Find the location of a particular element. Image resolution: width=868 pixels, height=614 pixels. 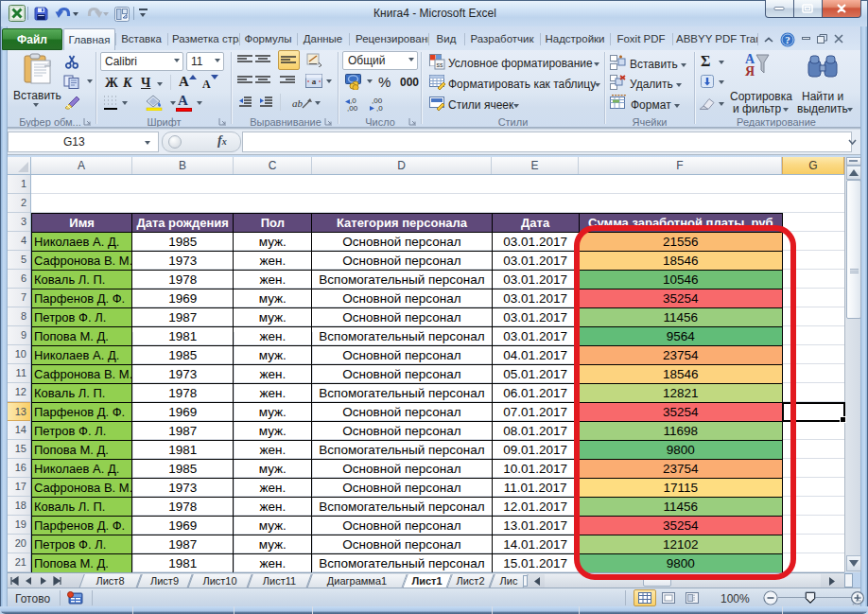

svg-text: ,0 is located at coordinates (380, 108).